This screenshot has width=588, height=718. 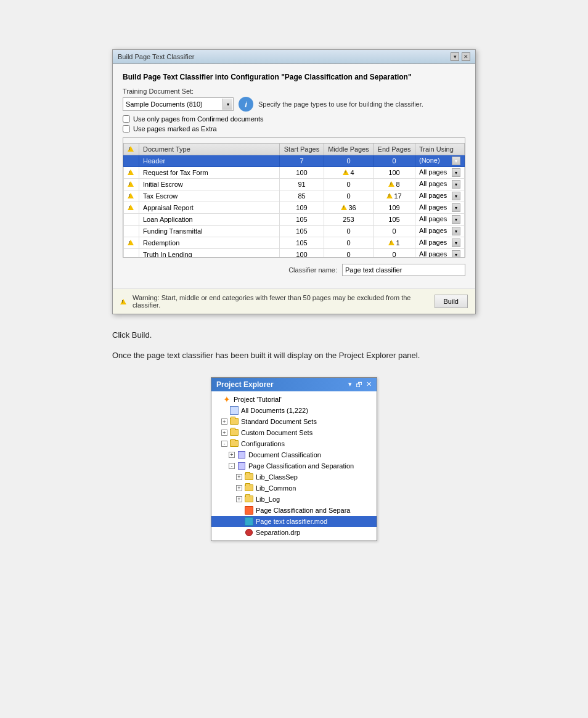 I want to click on checkbox1-row: Use only pages from Confirmed documents, so click(x=294, y=119).